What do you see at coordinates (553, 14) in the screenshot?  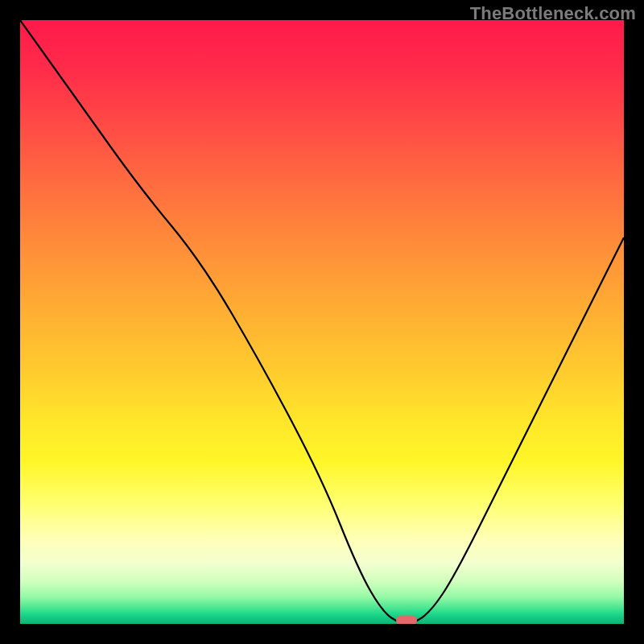 I see `watermark-text: TheBottleneck.com` at bounding box center [553, 14].